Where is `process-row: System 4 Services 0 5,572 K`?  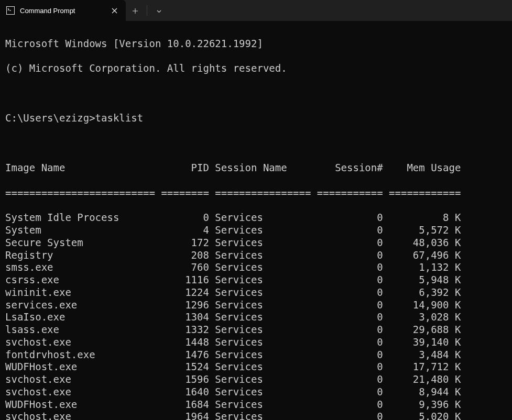 process-row: System 4 Services 0 5,572 K is located at coordinates (256, 230).